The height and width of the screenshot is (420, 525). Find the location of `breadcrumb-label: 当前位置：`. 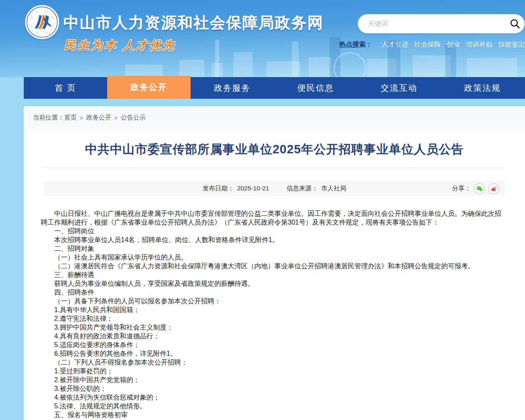

breadcrumb-label: 当前位置： is located at coordinates (48, 118).